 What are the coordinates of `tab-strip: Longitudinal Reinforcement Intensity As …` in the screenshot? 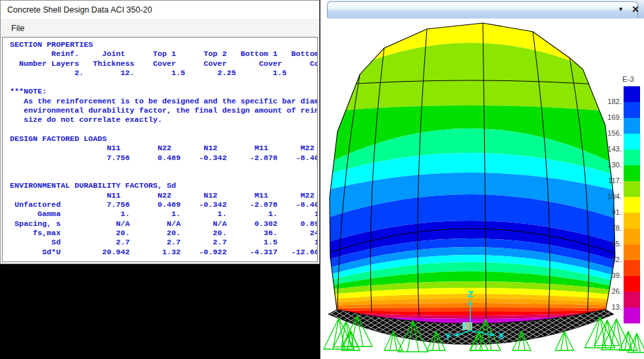 It's located at (482, 9).